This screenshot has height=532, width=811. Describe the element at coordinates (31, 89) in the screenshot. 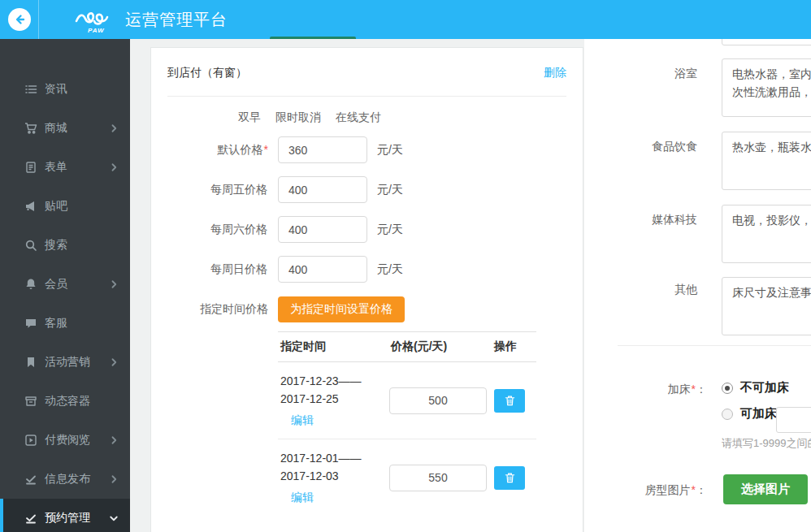

I see `news-list-icon` at that location.